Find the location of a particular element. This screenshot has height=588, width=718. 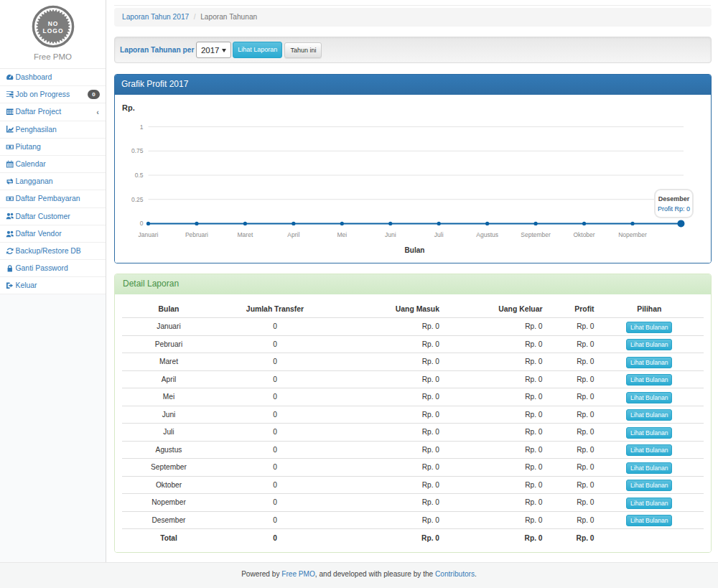

svg-text: April is located at coordinates (293, 234).